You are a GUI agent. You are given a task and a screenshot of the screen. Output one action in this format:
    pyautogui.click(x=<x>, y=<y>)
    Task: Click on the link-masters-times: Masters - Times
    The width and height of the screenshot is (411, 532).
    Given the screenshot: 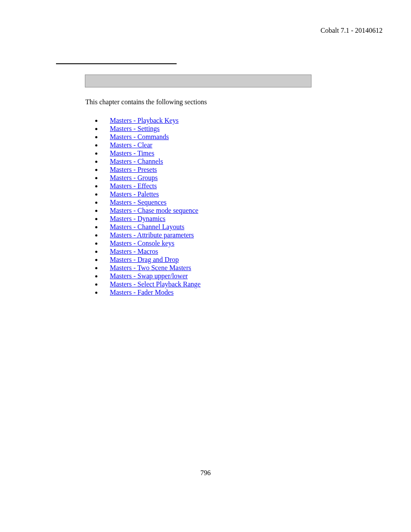 What is the action you would take?
    pyautogui.click(x=132, y=153)
    